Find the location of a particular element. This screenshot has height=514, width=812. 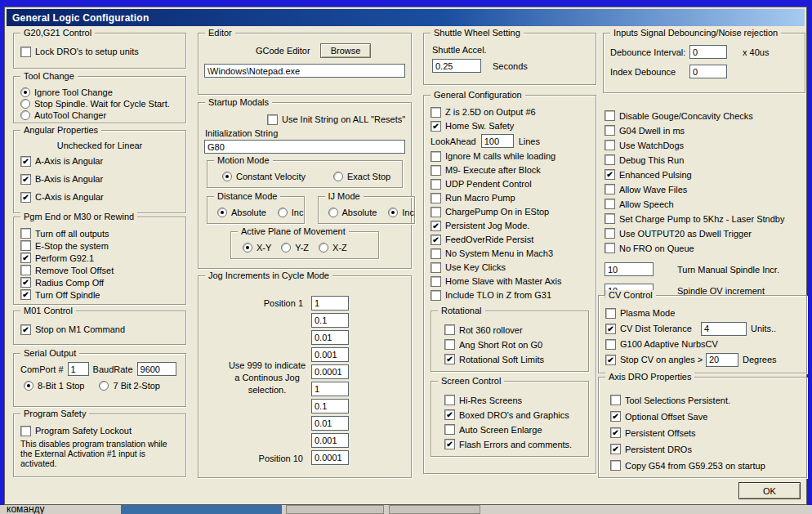

checkbox-row: Allow Speech is located at coordinates (707, 204).